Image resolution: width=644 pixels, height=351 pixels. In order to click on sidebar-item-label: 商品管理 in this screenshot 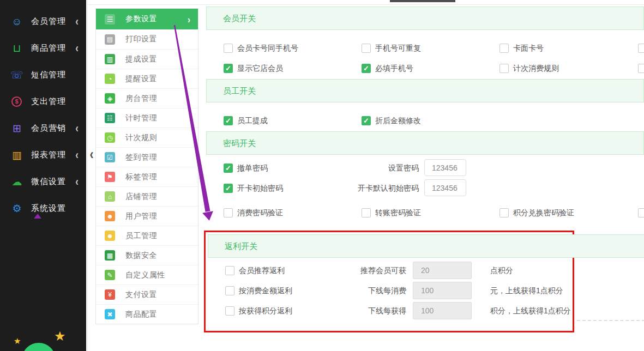, I will do `click(49, 48)`.